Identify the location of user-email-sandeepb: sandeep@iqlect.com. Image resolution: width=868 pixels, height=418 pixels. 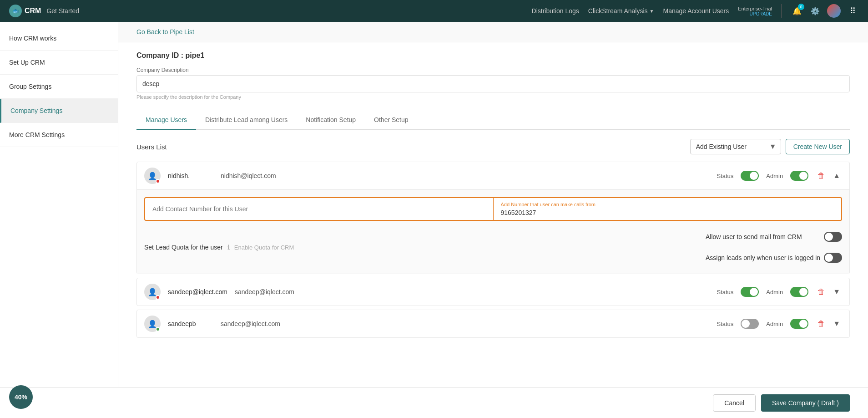
(465, 324).